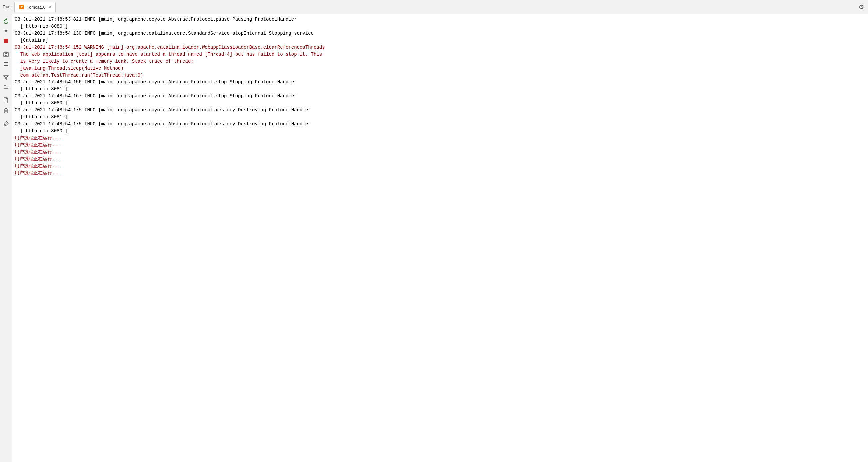  What do you see at coordinates (440, 55) in the screenshot?
I see `log-line: The web application [test] appears to ha…` at bounding box center [440, 55].